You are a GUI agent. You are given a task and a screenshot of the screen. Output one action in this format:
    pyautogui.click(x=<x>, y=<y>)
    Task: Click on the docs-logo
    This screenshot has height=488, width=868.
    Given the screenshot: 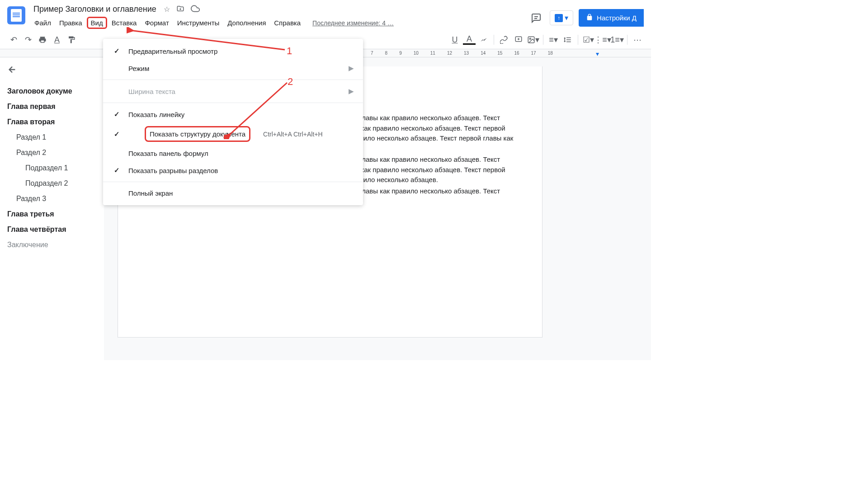 What is the action you would take?
    pyautogui.click(x=16, y=15)
    